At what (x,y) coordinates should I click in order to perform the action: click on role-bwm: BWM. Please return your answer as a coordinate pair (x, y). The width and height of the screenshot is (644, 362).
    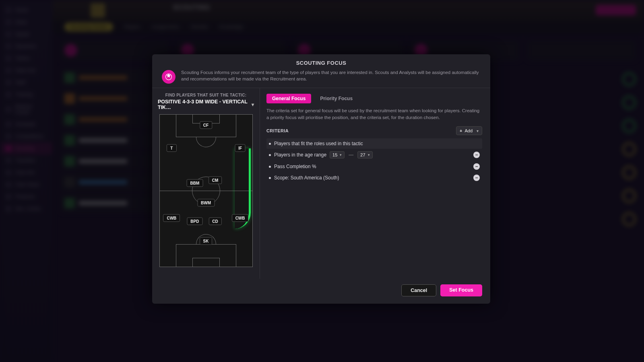
    Looking at the image, I should click on (206, 203).